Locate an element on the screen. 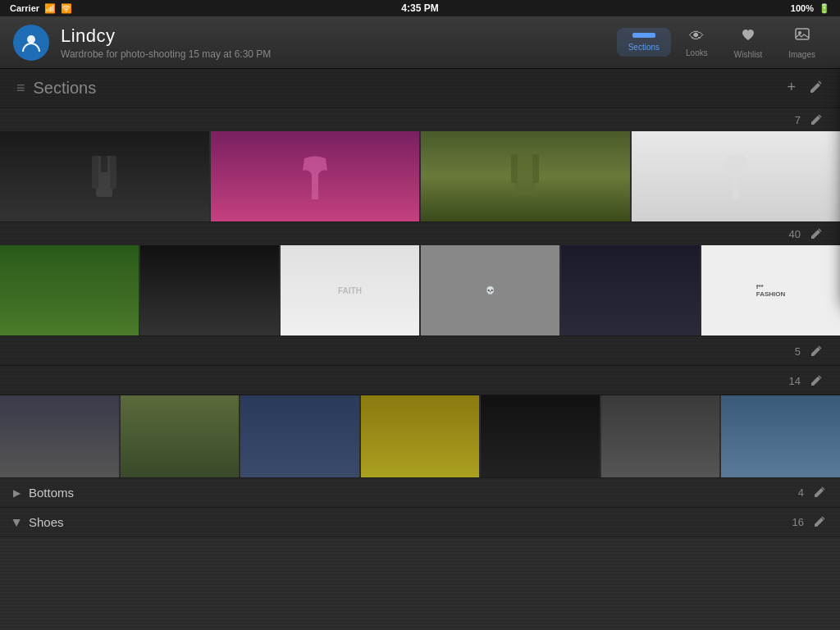 The height and width of the screenshot is (630, 840). status-bar: Carrier 📶 🛜 4:35 PM 100% 🔋 is located at coordinates (420, 8).